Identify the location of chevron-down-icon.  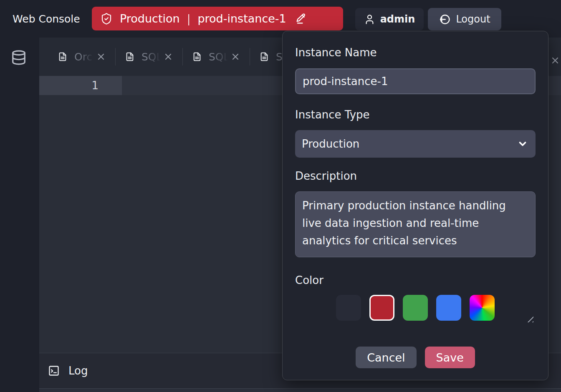
(523, 144).